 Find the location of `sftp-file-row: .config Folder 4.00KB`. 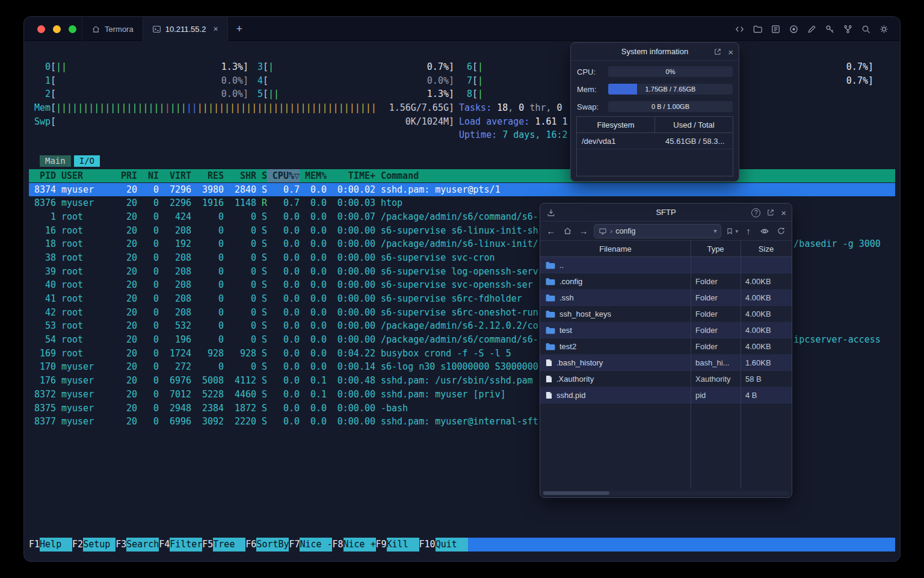

sftp-file-row: .config Folder 4.00KB is located at coordinates (666, 282).